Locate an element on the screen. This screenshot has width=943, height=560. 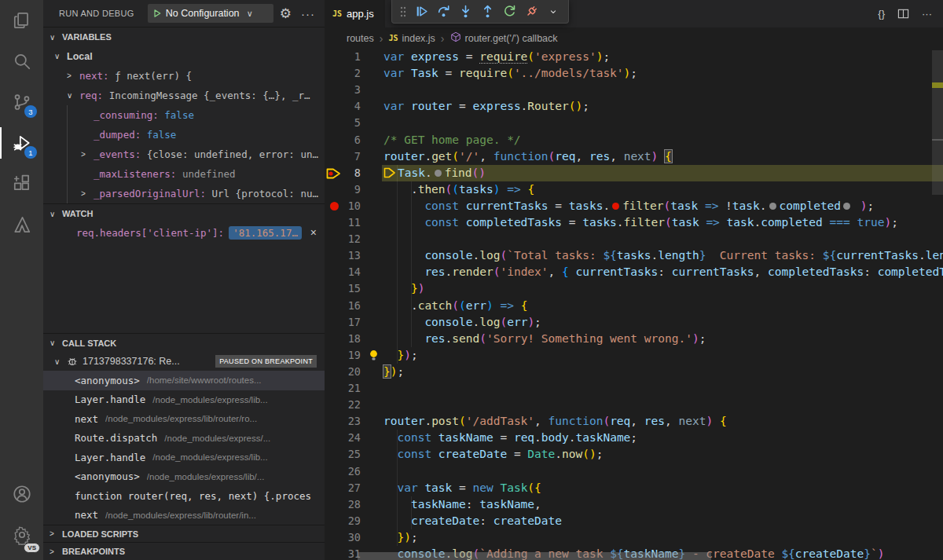
line-number: 4 is located at coordinates (343, 107).